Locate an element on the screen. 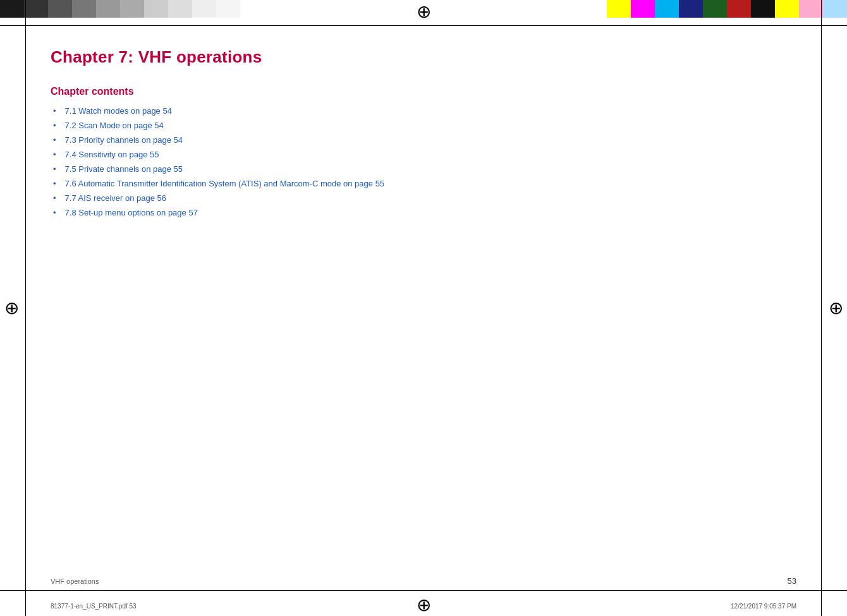 The width and height of the screenshot is (847, 616). toc-link-74: 7.4 Sensitivity on page 55 is located at coordinates (113, 154).